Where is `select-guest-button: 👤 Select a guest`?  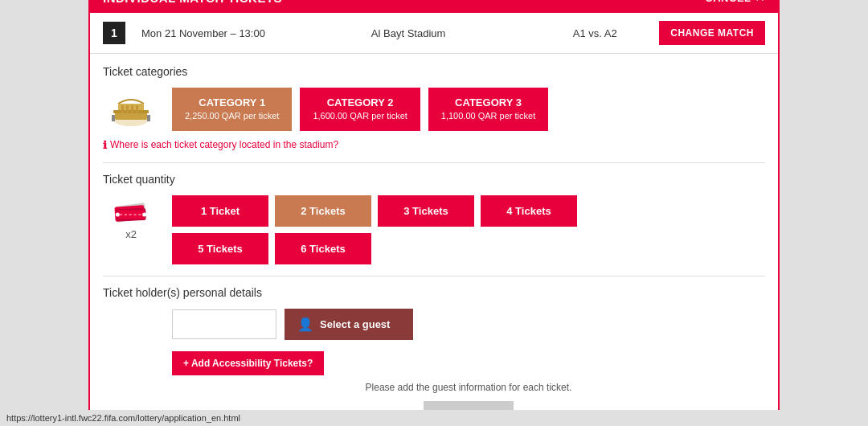
select-guest-button: 👤 Select a guest is located at coordinates (349, 325).